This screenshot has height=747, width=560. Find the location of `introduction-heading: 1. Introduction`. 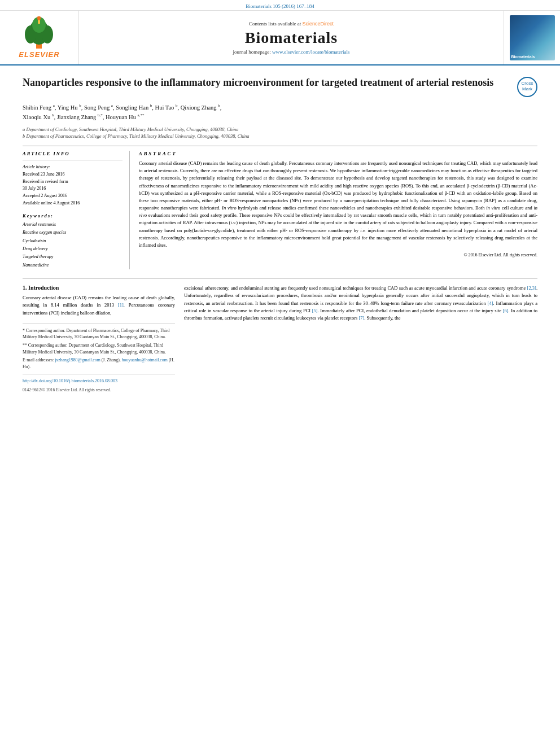

introduction-heading: 1. Introduction is located at coordinates (99, 288).